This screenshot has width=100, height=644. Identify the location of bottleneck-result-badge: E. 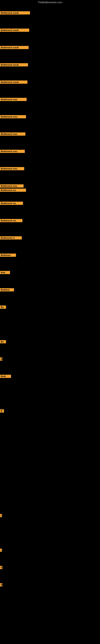
(1, 568).